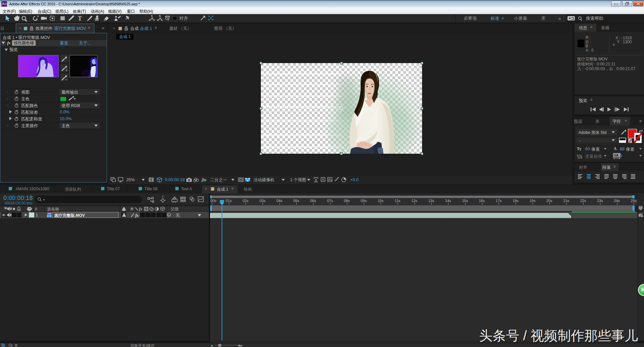 Image resolution: width=644 pixels, height=347 pixels. I want to click on svg-text: 源名称, so click(53, 209).